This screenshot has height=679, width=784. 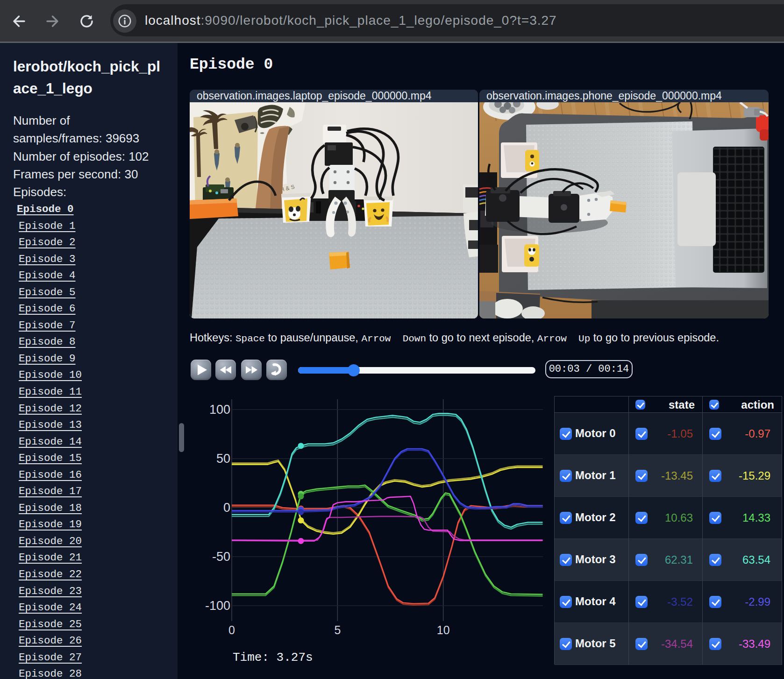 What do you see at coordinates (221, 557) in the screenshot?
I see `svg-text: -50` at bounding box center [221, 557].